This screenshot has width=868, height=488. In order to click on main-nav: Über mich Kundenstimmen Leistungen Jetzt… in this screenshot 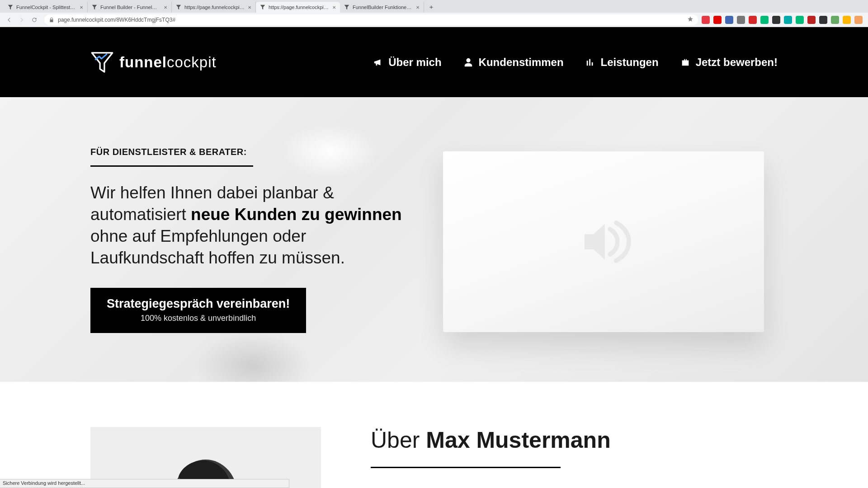, I will do `click(575, 62)`.